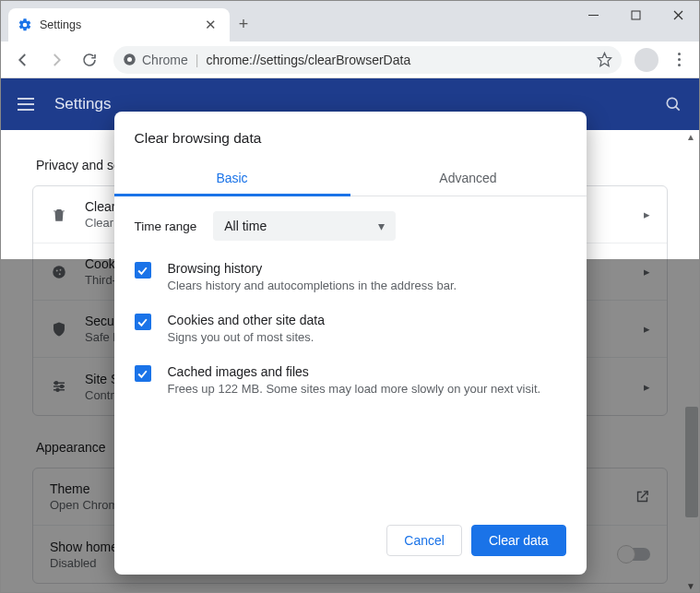 The image size is (700, 593). I want to click on chevron-down-icon: ▾, so click(382, 226).